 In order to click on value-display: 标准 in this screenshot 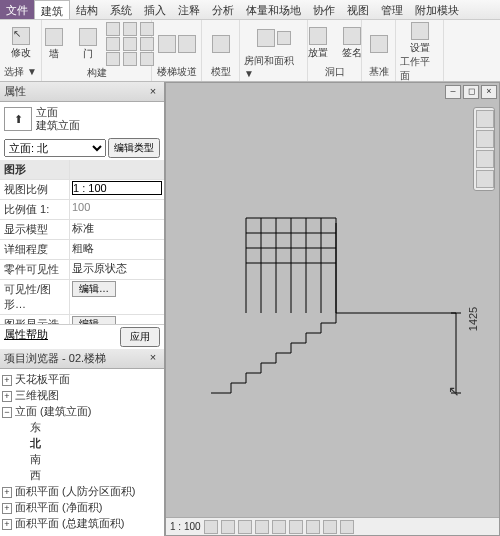, I will do `click(117, 230)`.